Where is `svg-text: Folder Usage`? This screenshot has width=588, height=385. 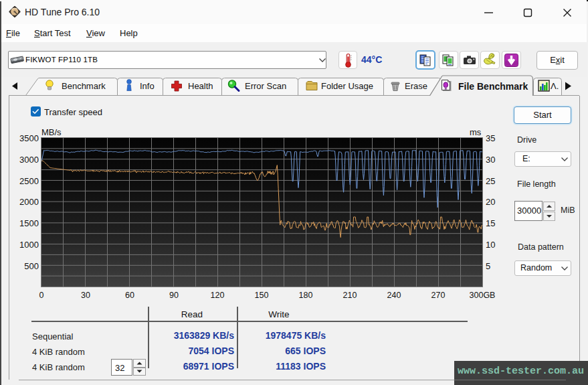 svg-text: Folder Usage is located at coordinates (347, 86).